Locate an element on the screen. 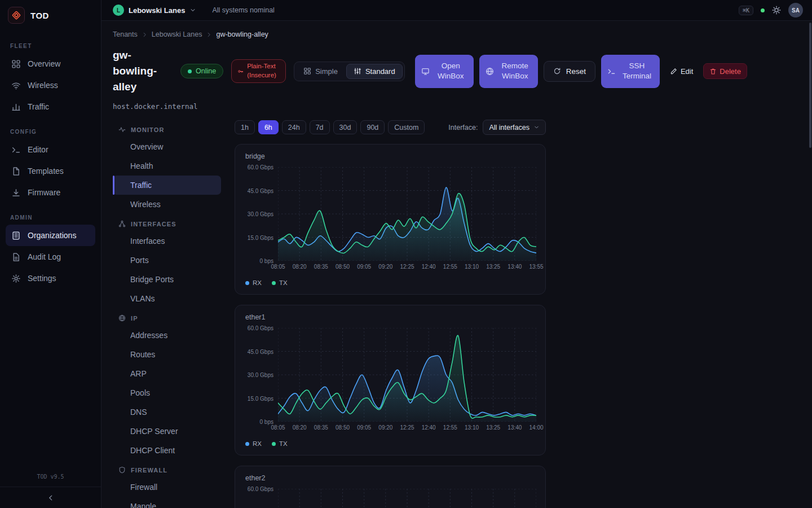 This screenshot has width=812, height=508. subnav-item-label: Ports is located at coordinates (140, 260).